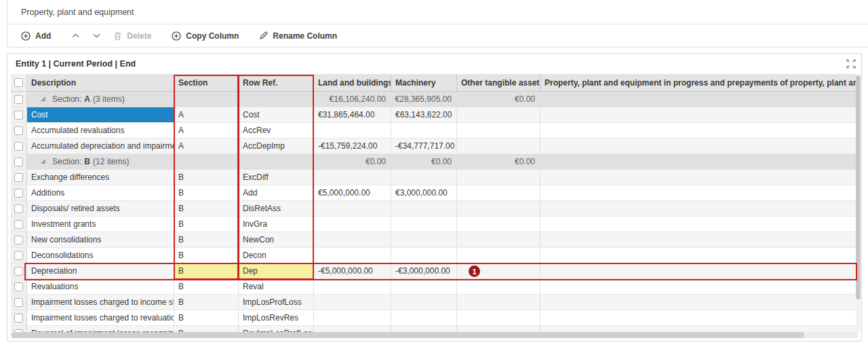 The height and width of the screenshot is (349, 868). What do you see at coordinates (206, 162) in the screenshot?
I see `section-cell` at bounding box center [206, 162].